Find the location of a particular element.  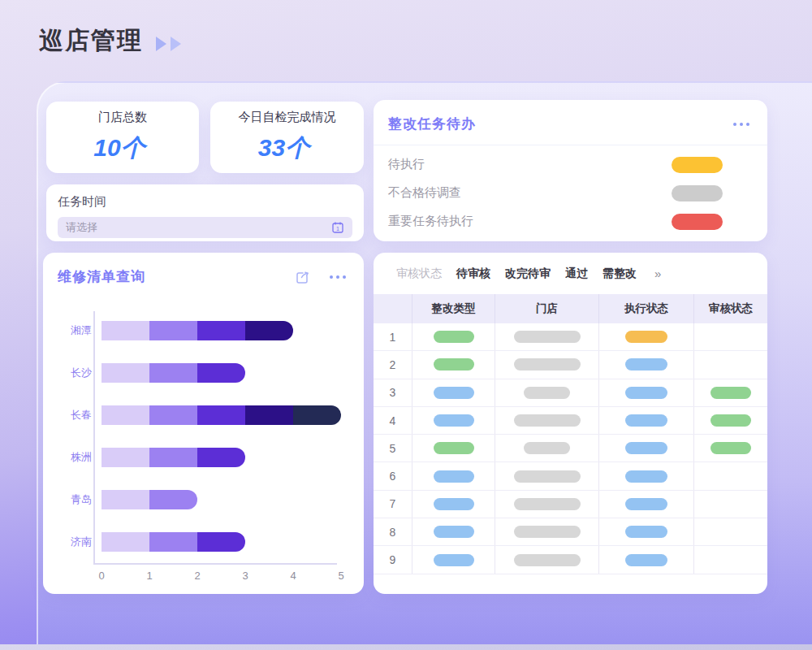

table-header-row: 整改类型门店执行状态审核状态 is located at coordinates (570, 309).